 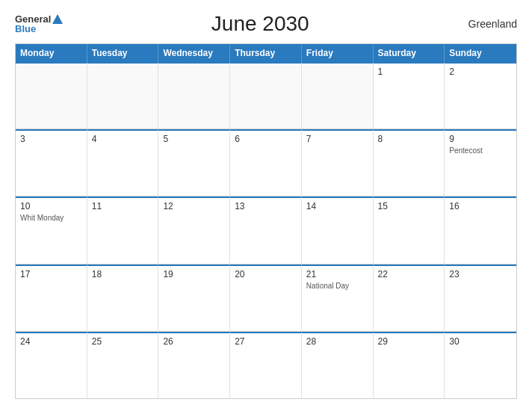 I want to click on day-number: 23, so click(x=480, y=274).